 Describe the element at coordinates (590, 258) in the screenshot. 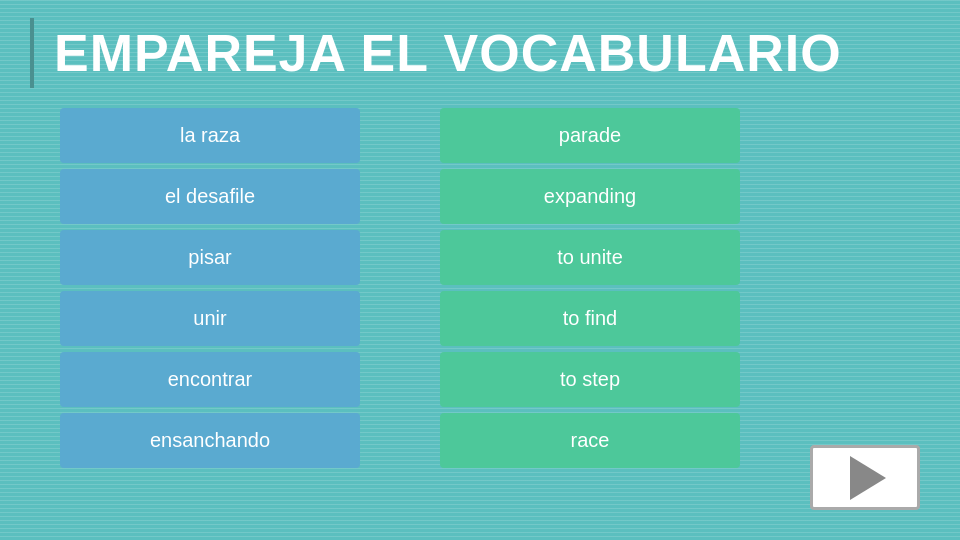

I see `english-word-2: to unite` at that location.